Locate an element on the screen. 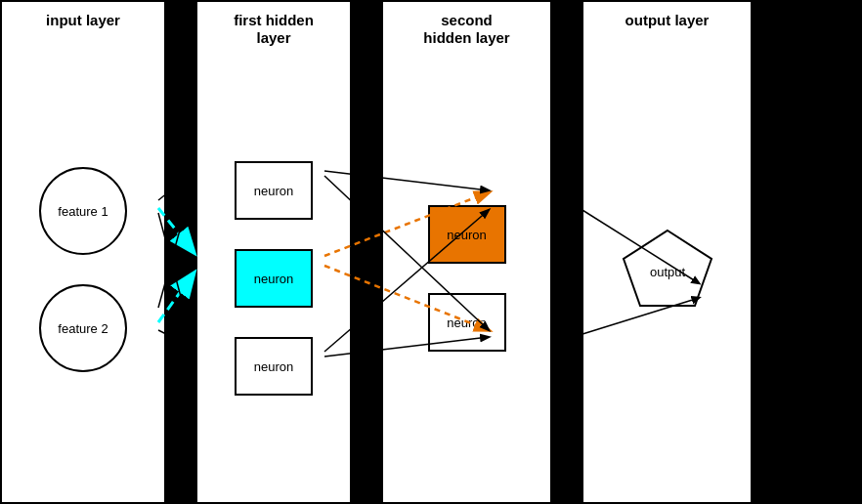 This screenshot has width=862, height=504. input-node-2: feature 2 is located at coordinates (83, 328).